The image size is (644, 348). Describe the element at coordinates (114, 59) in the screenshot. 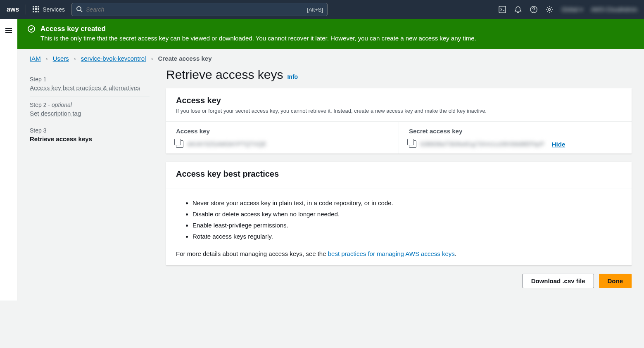

I see `breadcrumb-user: service-byok-keycontrol` at that location.